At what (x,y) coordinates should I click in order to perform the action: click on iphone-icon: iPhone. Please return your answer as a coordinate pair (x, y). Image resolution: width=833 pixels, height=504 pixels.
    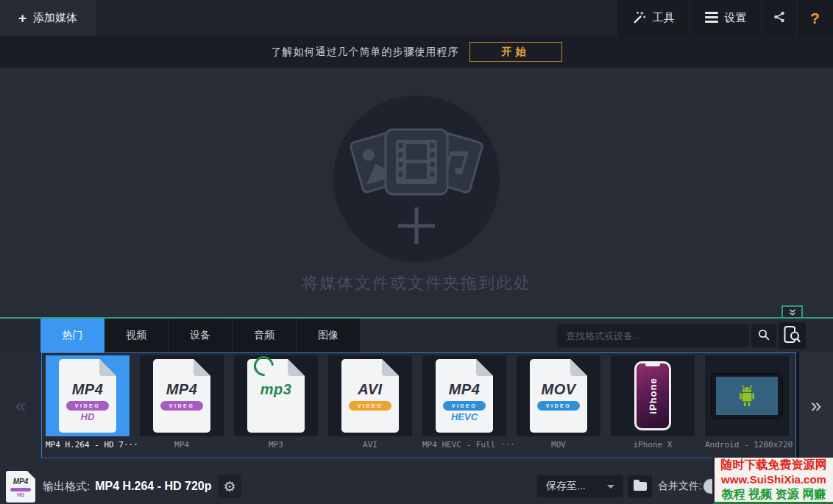
    Looking at the image, I should click on (653, 396).